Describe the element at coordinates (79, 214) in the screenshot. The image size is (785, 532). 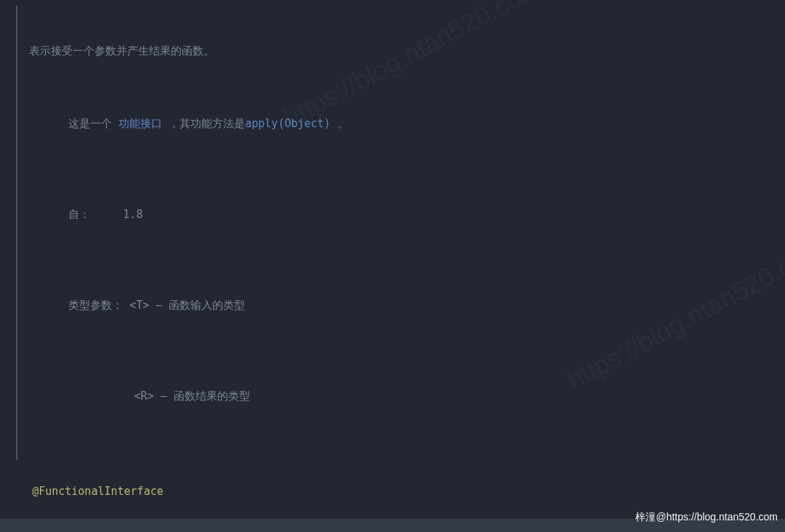
I see `since-label: 自：` at that location.